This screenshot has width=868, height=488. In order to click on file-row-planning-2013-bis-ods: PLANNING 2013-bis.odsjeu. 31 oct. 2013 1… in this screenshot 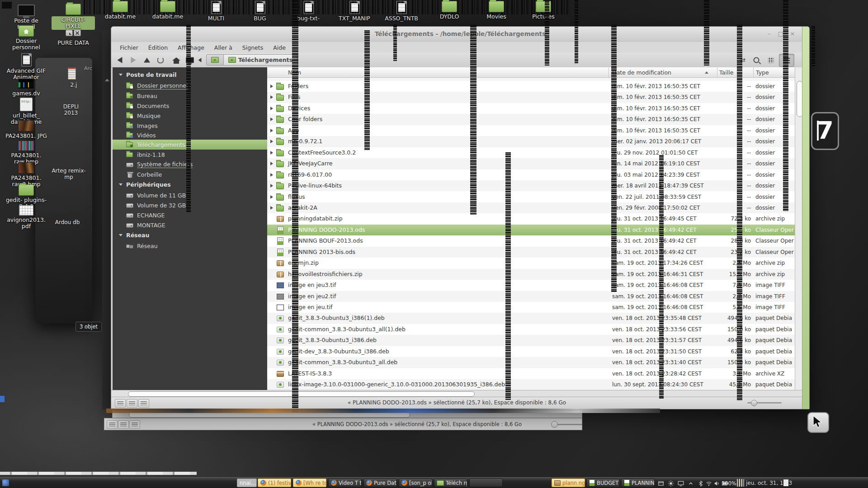, I will do `click(531, 252)`.